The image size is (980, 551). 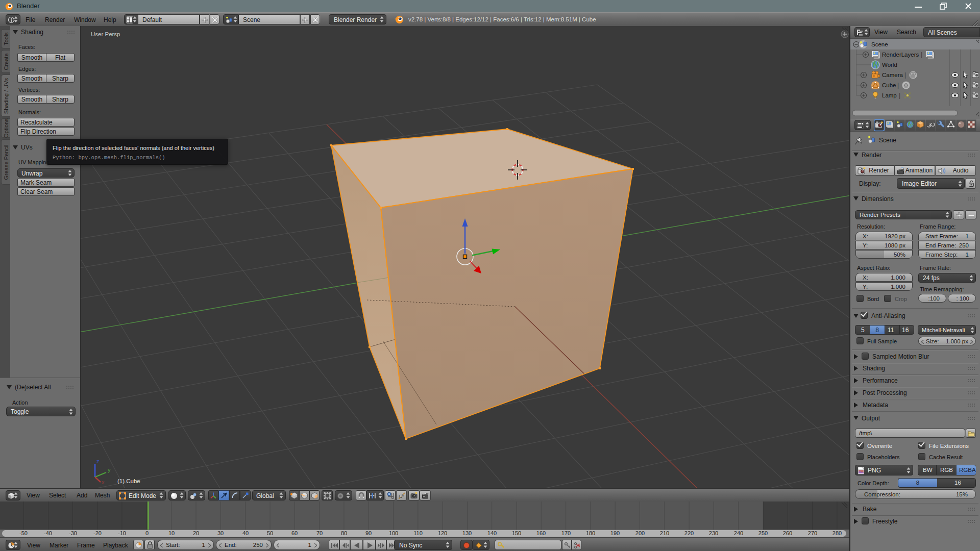 What do you see at coordinates (48, 533) in the screenshot?
I see `svg-text: -40` at bounding box center [48, 533].